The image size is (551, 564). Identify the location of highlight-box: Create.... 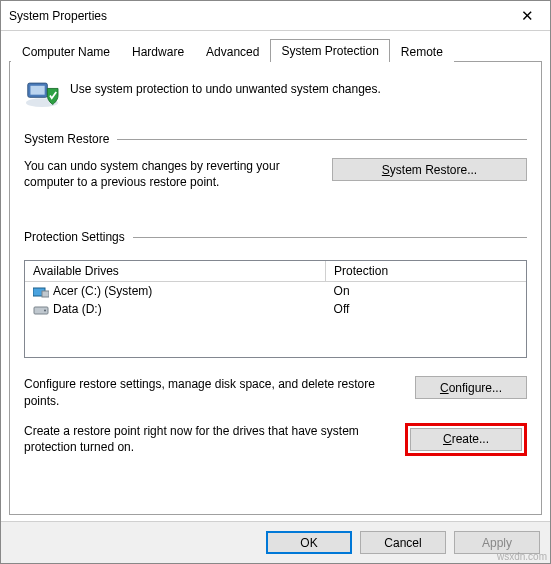
(466, 440).